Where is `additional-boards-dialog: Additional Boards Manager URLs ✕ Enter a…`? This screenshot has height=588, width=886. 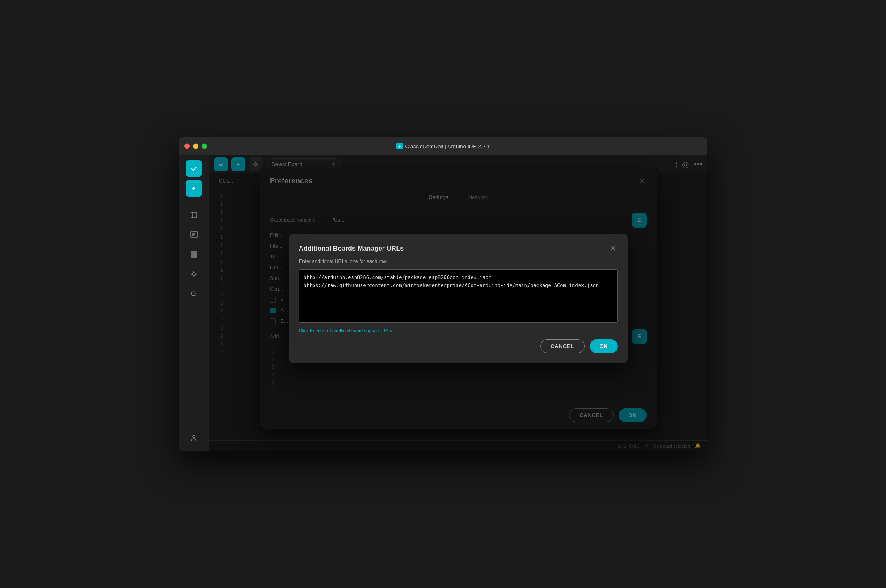 additional-boards-dialog: Additional Boards Manager URLs ✕ Enter a… is located at coordinates (458, 298).